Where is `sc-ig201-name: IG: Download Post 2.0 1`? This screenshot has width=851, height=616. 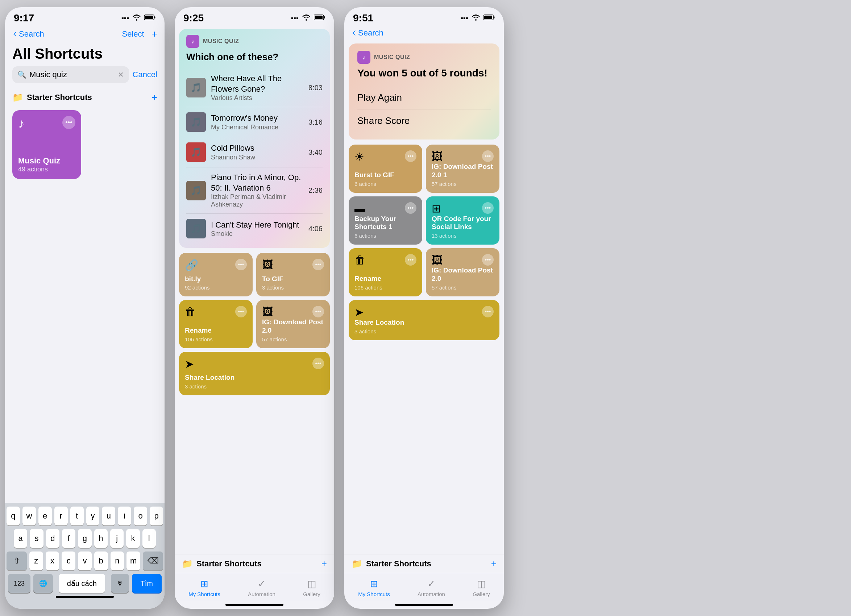
sc-ig201-name: IG: Download Post 2.0 1 is located at coordinates (463, 171).